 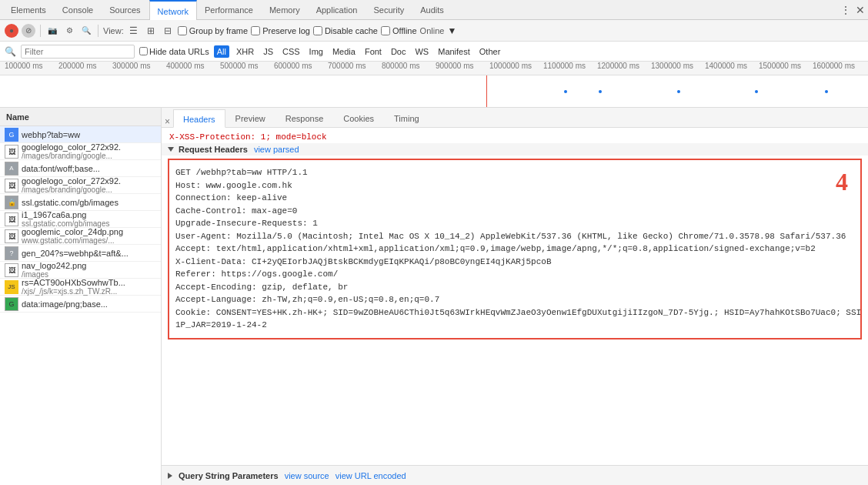 What do you see at coordinates (268, 52) in the screenshot?
I see `filter-js: JS` at bounding box center [268, 52].